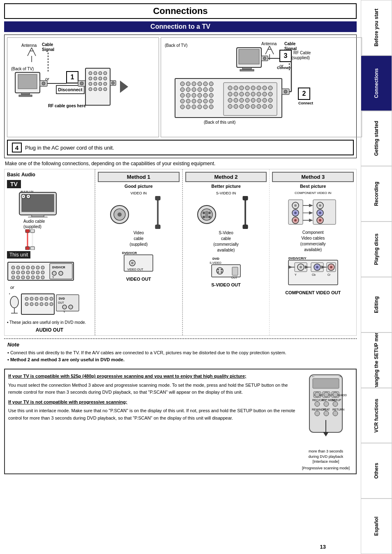 This screenshot has height=554, width=392. I want to click on sidebar-label-before-you-start: Before you start, so click(376, 28).